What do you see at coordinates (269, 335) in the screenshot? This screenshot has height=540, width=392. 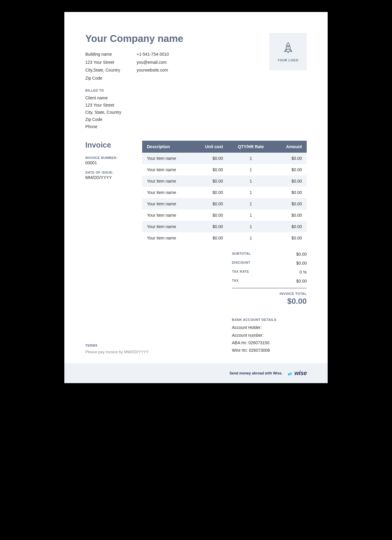 I see `bank-line: Account number:` at bounding box center [269, 335].